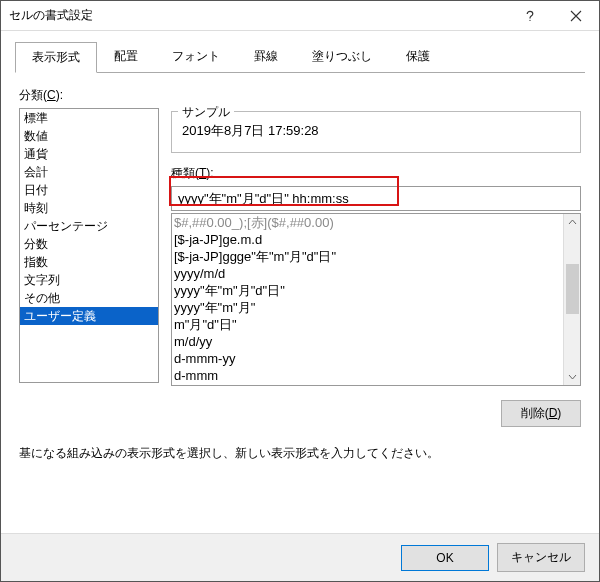 The width and height of the screenshot is (600, 582). What do you see at coordinates (572, 376) in the screenshot?
I see `scroll-down-button` at bounding box center [572, 376].